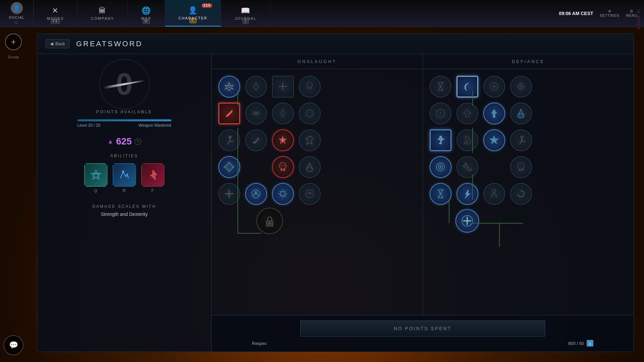 Image resolution: width=644 pixels, height=362 pixels. I want to click on mastery-help-button: ?, so click(138, 141).